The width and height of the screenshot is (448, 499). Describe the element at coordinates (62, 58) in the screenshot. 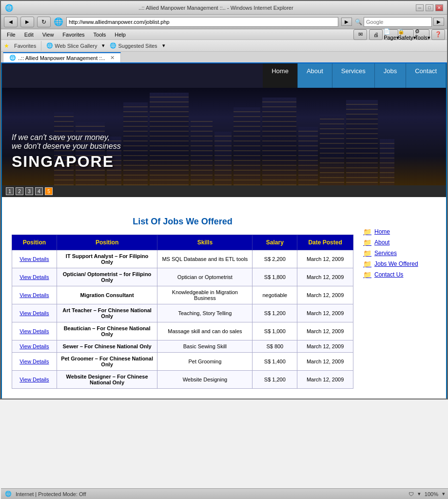

I see `active-tab: 🌐 ..:: Allied Manpower Management ::.. ✕` at that location.